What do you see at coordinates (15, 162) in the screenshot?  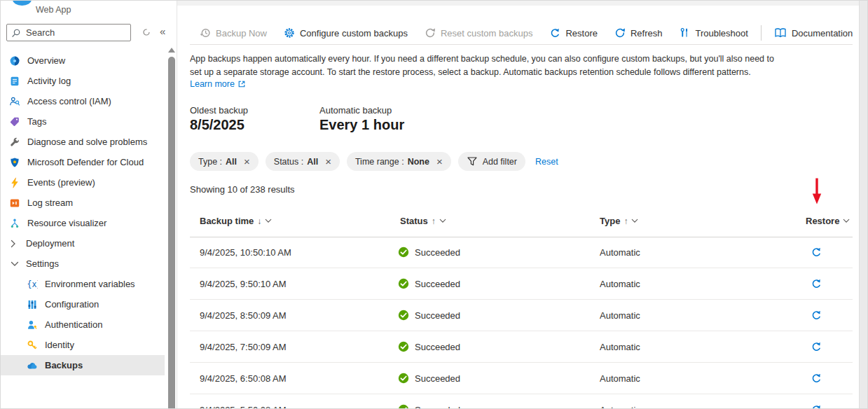 I see `shield-icon` at bounding box center [15, 162].